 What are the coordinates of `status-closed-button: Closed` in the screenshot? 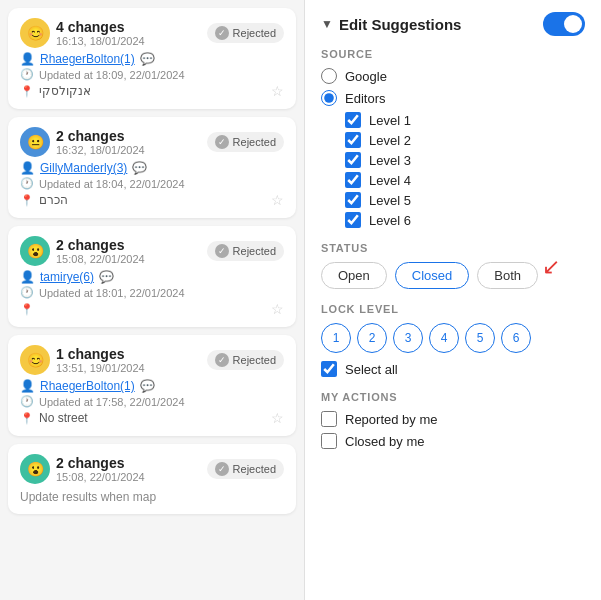 It's located at (432, 276).